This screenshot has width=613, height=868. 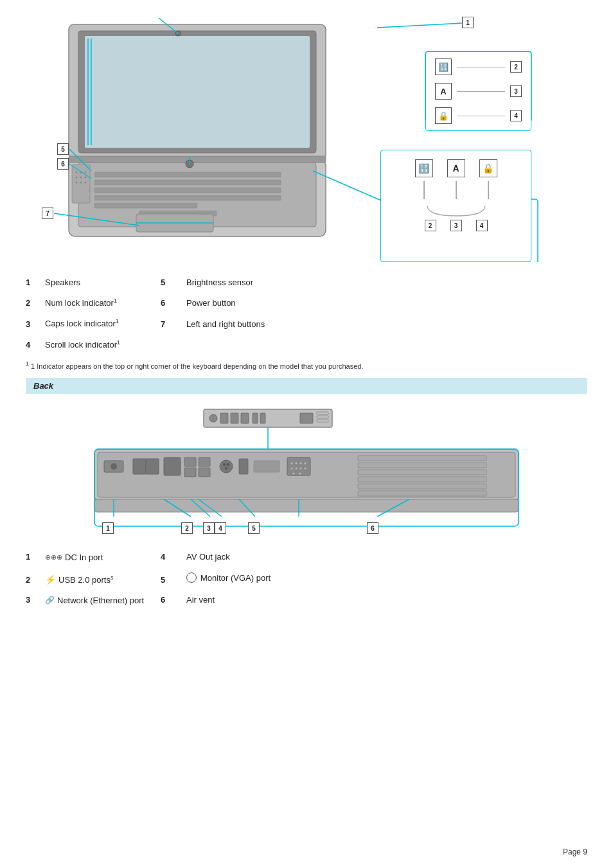 What do you see at coordinates (208, 556) in the screenshot?
I see `back-legend-av: AV Out jack` at bounding box center [208, 556].